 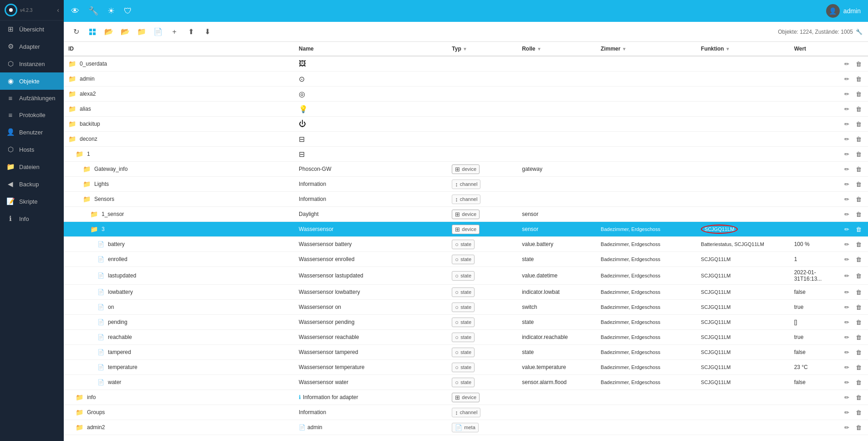 What do you see at coordinates (32, 201) in the screenshot?
I see `sidebar-item-skripte: 📝 Skripte` at bounding box center [32, 201].